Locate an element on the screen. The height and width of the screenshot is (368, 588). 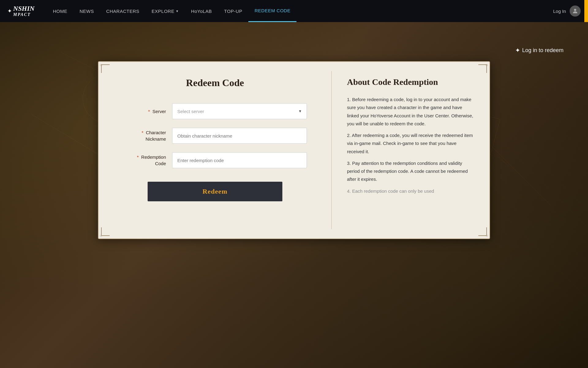
redemption-input is located at coordinates (239, 160).